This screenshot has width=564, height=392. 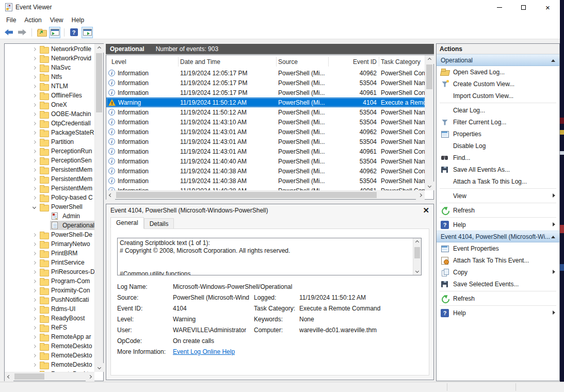 What do you see at coordinates (498, 249) in the screenshot?
I see `action-item-event-properties: Event Properties` at bounding box center [498, 249].